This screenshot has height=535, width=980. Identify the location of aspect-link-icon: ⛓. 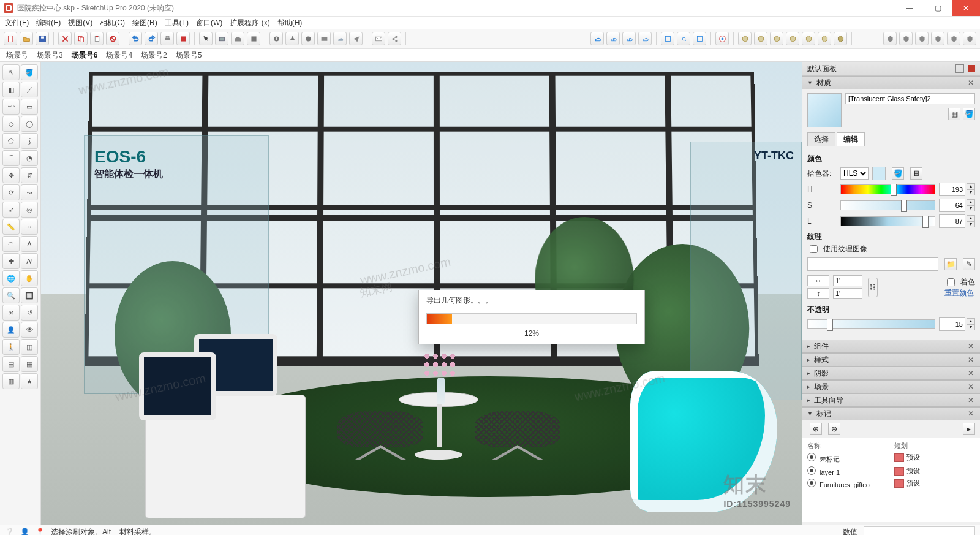
(873, 287).